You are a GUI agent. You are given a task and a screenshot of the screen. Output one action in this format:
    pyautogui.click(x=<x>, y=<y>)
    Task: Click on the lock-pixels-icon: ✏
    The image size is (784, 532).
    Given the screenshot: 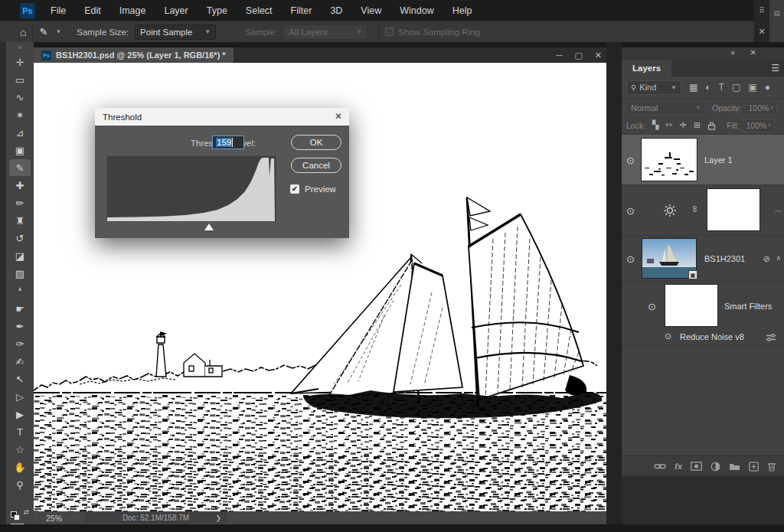 What is the action you would take?
    pyautogui.click(x=669, y=126)
    